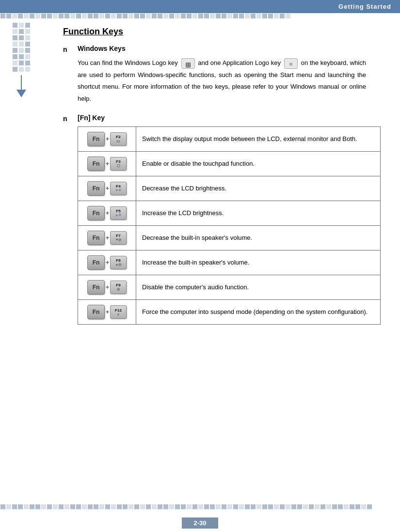 The width and height of the screenshot is (400, 532). I want to click on f12-key: F12 z, so click(118, 312).